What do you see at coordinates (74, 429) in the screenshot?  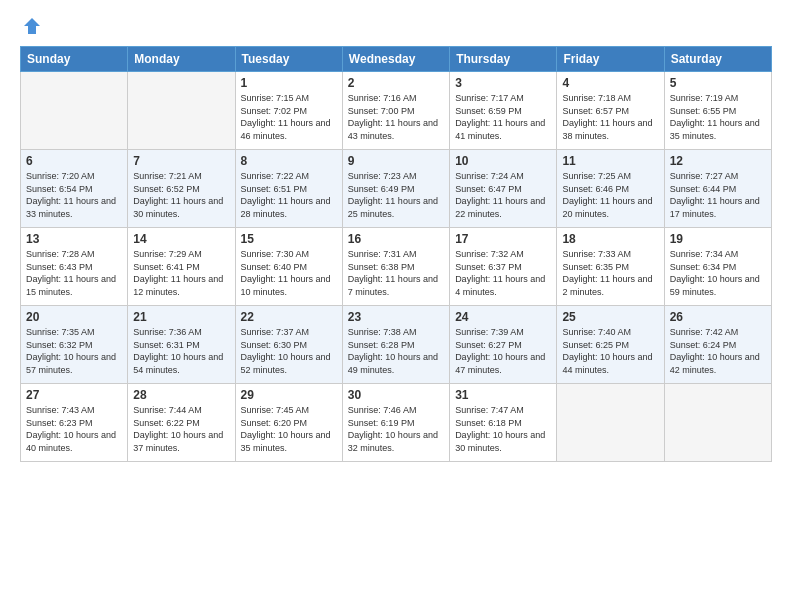 I see `day-info: Sunrise: 7:43 AM Sunset: 6:23 PM Dayligh…` at bounding box center [74, 429].